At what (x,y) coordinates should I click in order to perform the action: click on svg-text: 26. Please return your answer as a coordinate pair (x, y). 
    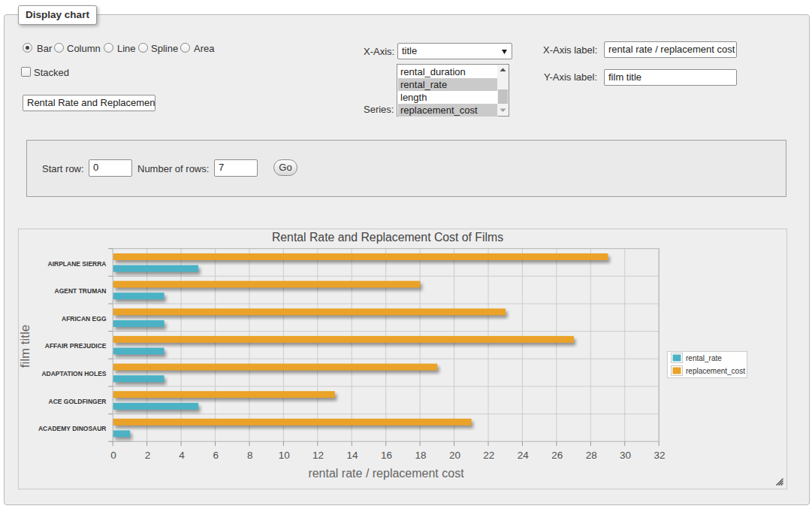
    Looking at the image, I should click on (557, 456).